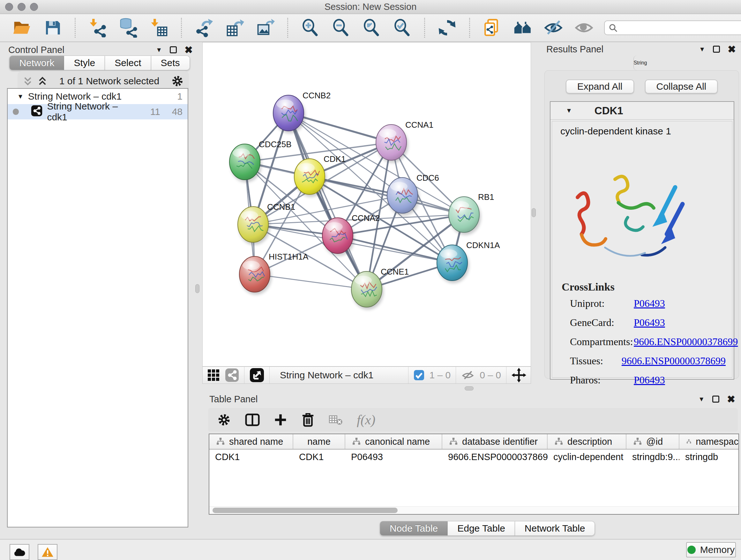 The height and width of the screenshot is (560, 741). I want to click on hide-selected-button, so click(553, 27).